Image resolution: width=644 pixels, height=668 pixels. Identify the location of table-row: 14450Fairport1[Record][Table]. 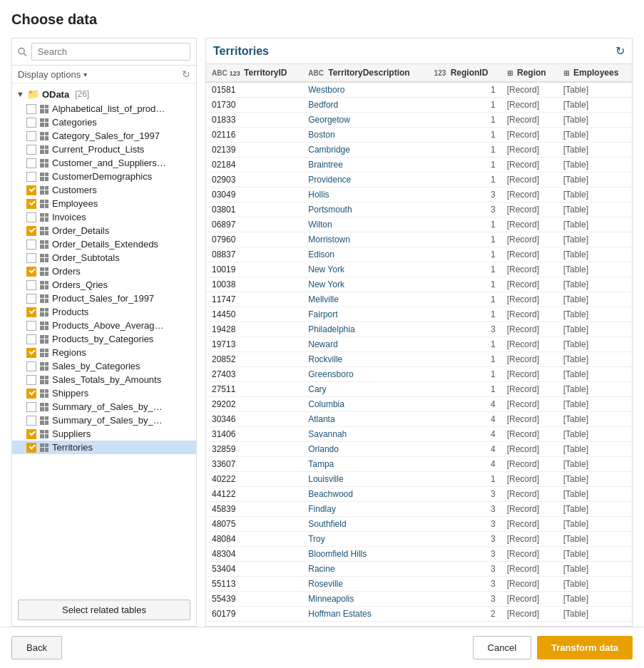
(419, 315).